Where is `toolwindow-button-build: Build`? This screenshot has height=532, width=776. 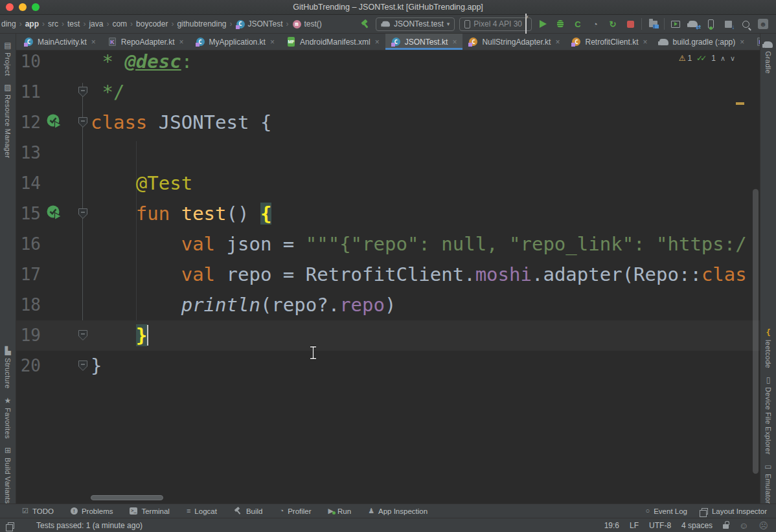 toolwindow-button-build: Build is located at coordinates (249, 511).